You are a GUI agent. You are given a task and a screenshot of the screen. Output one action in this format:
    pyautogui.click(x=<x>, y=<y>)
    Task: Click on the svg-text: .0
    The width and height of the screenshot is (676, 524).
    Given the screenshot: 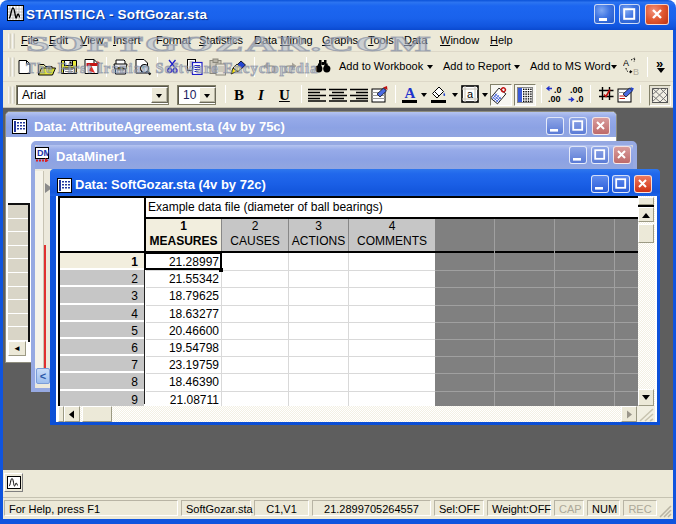 What is the action you would take?
    pyautogui.click(x=580, y=99)
    